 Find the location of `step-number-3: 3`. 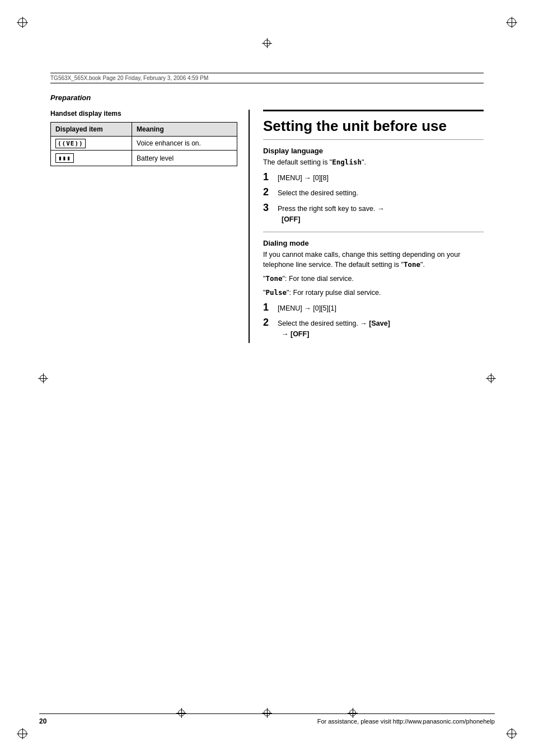

step-number-3: 3 is located at coordinates (269, 208).